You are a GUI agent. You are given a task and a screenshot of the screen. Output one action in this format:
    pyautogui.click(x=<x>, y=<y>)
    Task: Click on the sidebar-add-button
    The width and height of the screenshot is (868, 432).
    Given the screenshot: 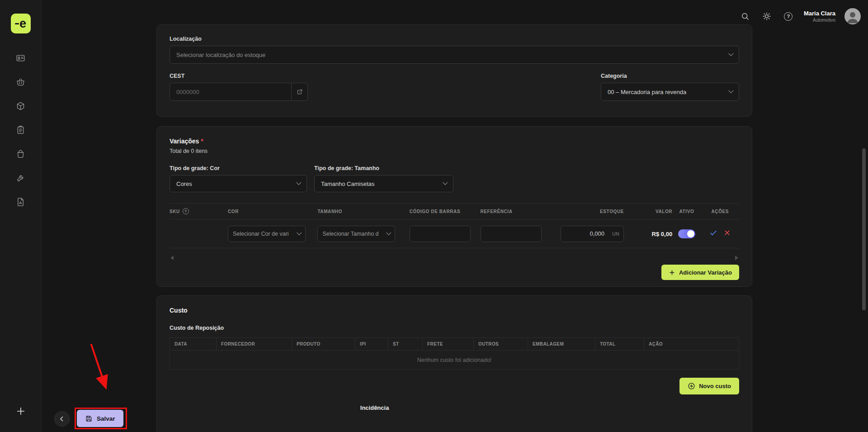 What is the action you would take?
    pyautogui.click(x=21, y=411)
    